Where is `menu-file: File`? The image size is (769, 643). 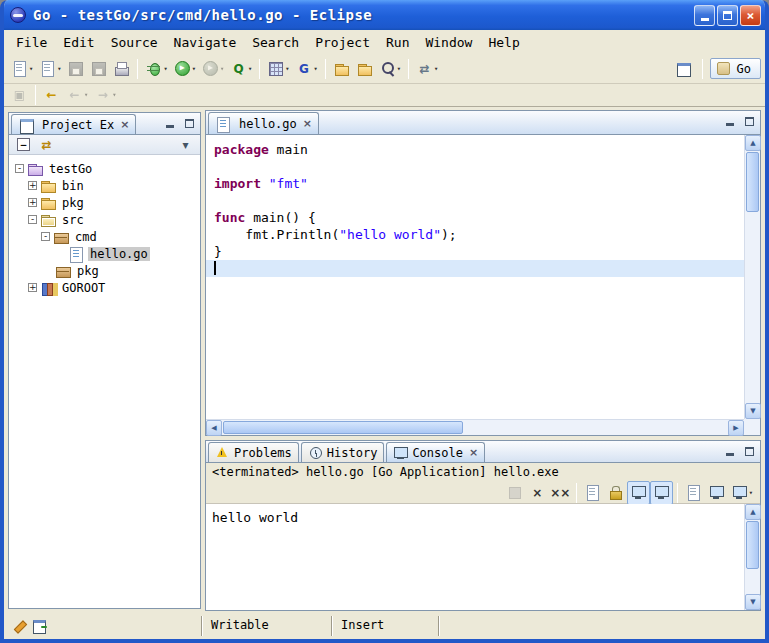
menu-file: File is located at coordinates (32, 42).